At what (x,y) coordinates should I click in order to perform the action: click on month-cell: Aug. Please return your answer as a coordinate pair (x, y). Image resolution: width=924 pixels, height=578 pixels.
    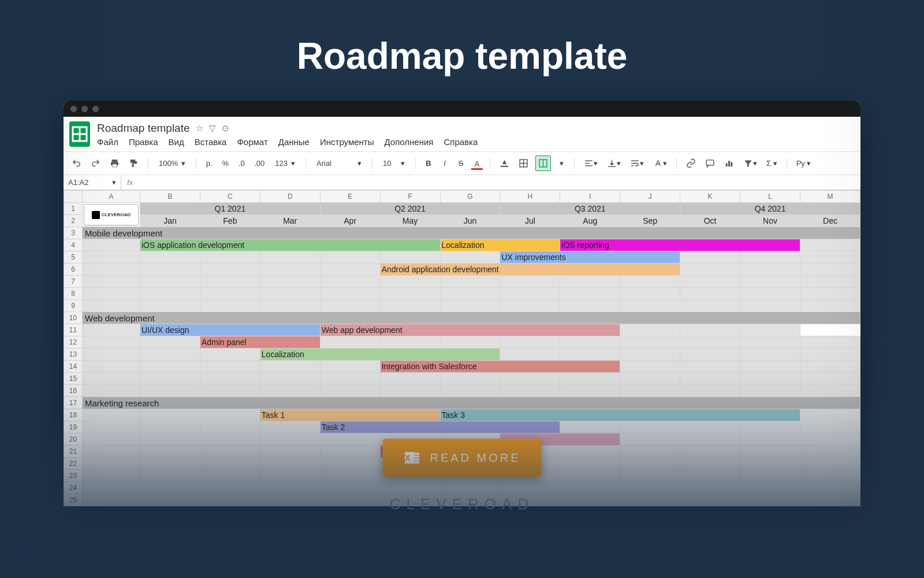
    Looking at the image, I should click on (590, 221).